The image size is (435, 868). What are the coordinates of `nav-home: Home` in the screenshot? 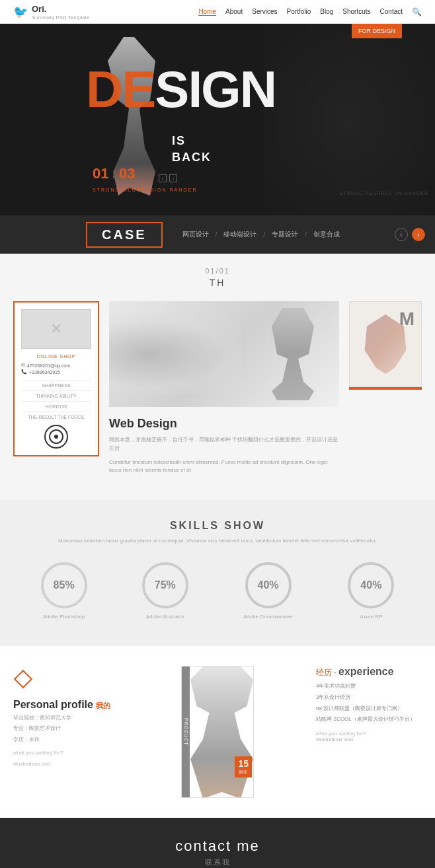 It's located at (208, 12).